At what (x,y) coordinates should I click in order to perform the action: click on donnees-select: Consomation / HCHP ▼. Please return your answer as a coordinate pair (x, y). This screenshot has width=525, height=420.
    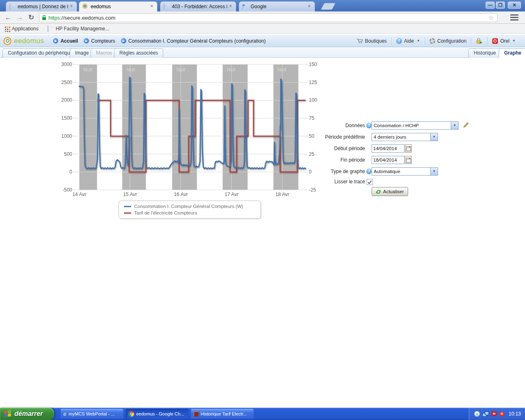
    Looking at the image, I should click on (415, 126).